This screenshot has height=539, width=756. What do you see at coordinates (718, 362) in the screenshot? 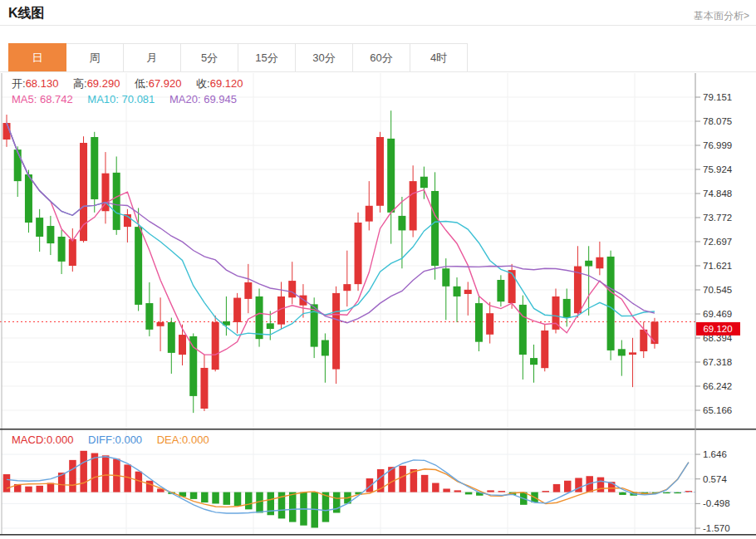
I see `svg-text: 67.318` at bounding box center [718, 362].